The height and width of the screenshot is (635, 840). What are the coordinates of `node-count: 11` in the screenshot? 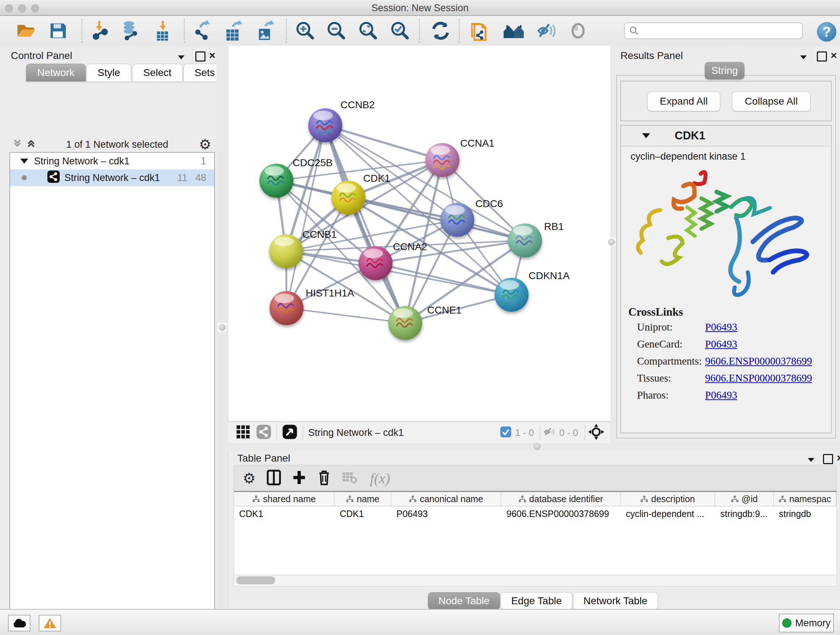 It's located at (182, 178).